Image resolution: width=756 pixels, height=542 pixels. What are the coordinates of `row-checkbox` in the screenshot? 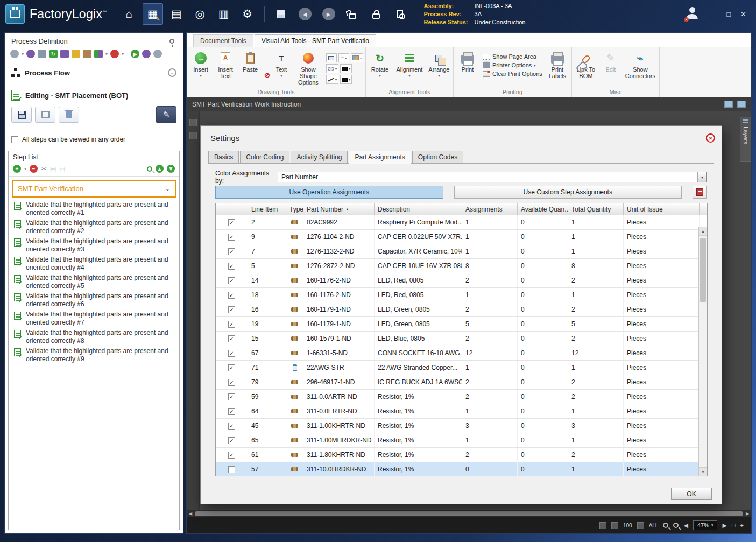 It's located at (231, 469).